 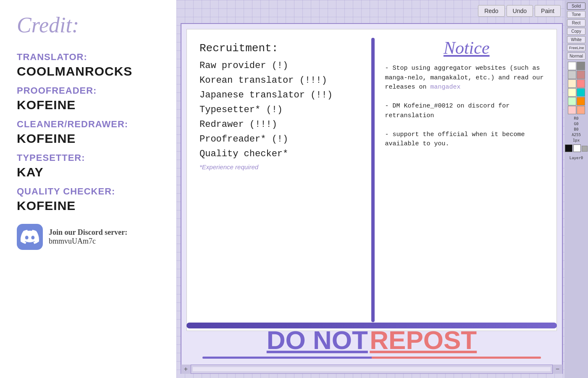 What do you see at coordinates (281, 124) in the screenshot?
I see `recruit-item-4: Redrawer (!!!)` at bounding box center [281, 124].